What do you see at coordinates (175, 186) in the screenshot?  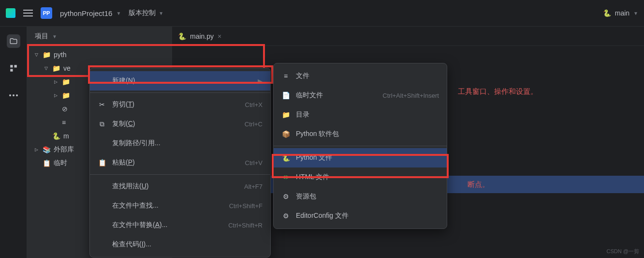 I see `menu-label: 查找用法(U)` at bounding box center [175, 186].